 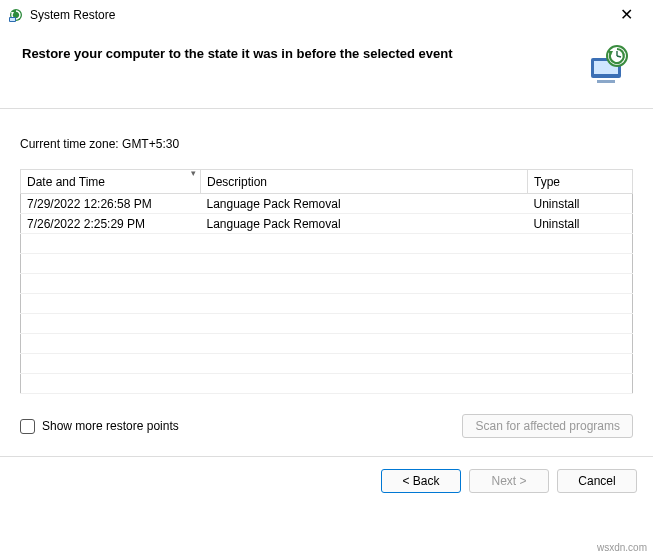 What do you see at coordinates (326, 475) in the screenshot?
I see `wizard-footer: < Back Next > Cancel` at bounding box center [326, 475].